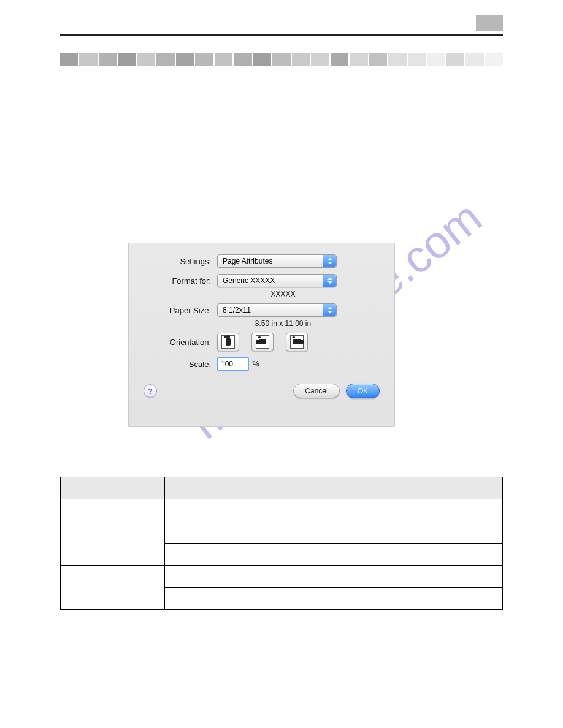 The height and width of the screenshot is (728, 563). What do you see at coordinates (297, 342) in the screenshot?
I see `landscape-reverse-icon` at bounding box center [297, 342].